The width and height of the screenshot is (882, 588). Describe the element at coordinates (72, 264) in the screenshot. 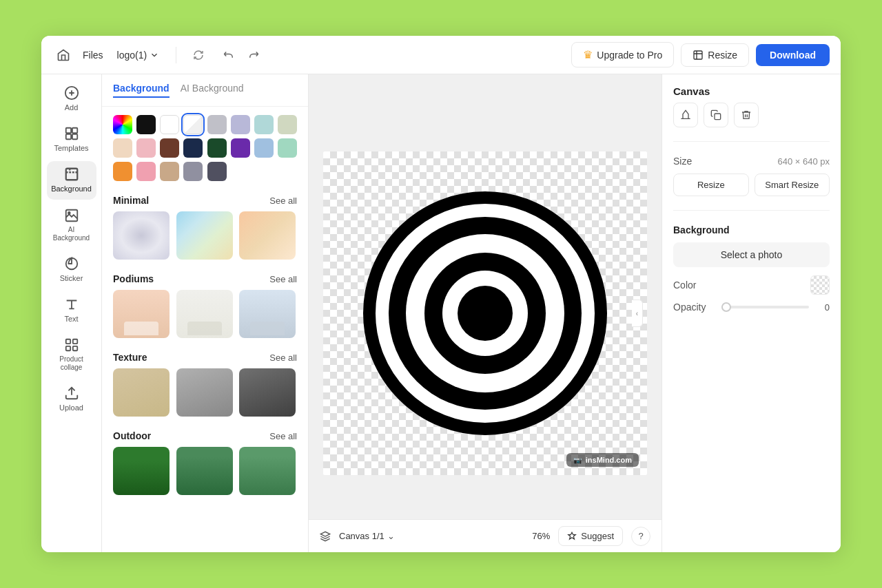

I see `sticker-icon` at that location.